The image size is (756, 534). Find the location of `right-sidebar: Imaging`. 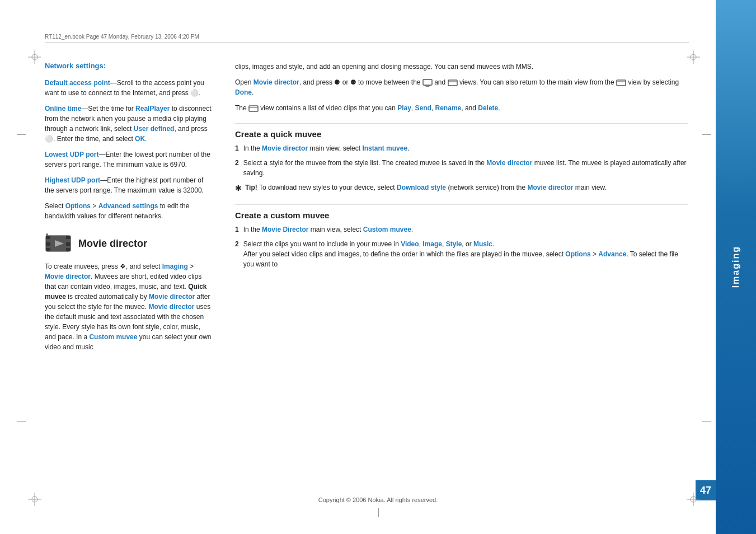

right-sidebar: Imaging is located at coordinates (736, 267).